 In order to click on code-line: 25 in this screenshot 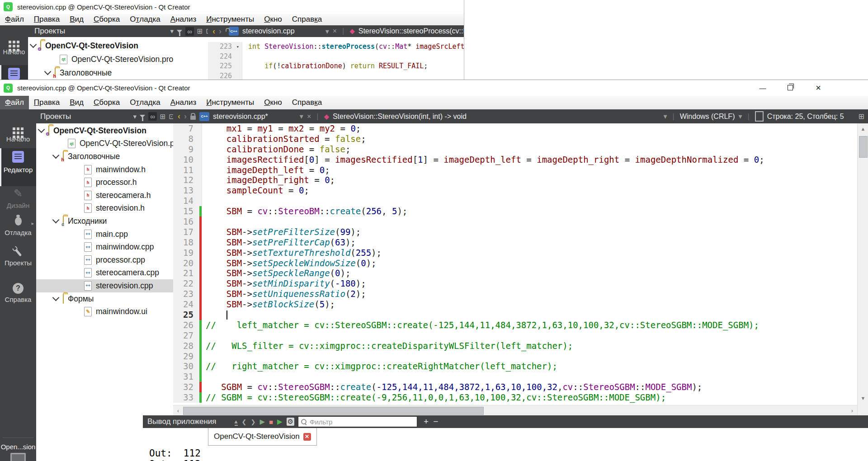, I will do `click(515, 315)`.